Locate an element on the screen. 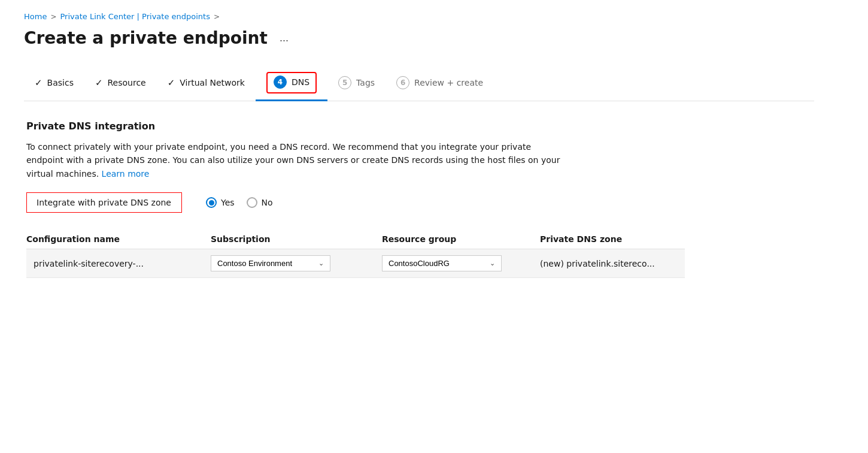  radio-no: No is located at coordinates (260, 203).